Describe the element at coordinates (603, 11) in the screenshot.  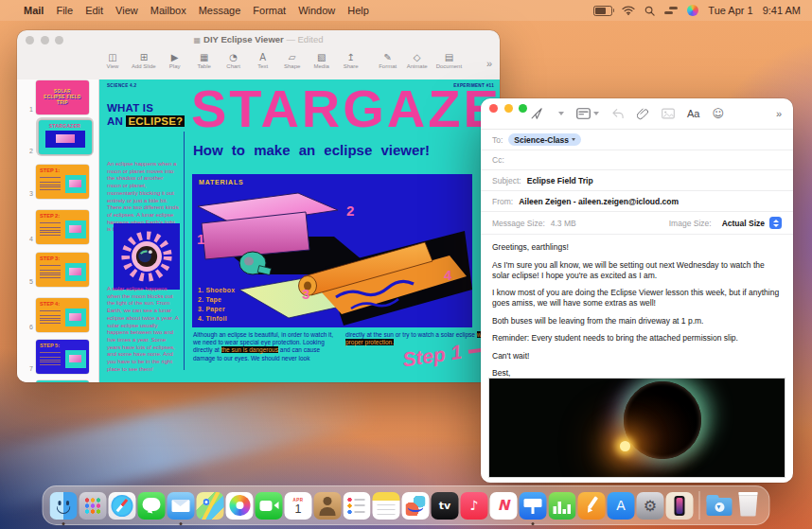
I see `battery-icon` at that location.